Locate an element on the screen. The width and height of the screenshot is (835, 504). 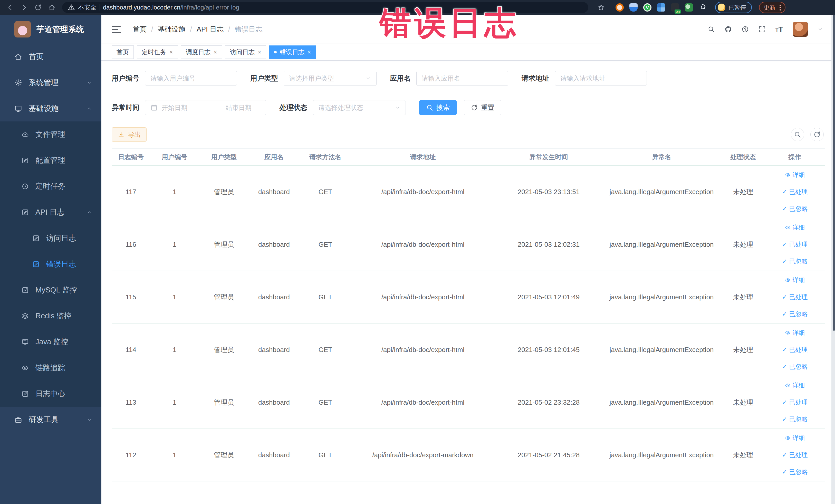
collapse-sidebar-icon is located at coordinates (117, 29).